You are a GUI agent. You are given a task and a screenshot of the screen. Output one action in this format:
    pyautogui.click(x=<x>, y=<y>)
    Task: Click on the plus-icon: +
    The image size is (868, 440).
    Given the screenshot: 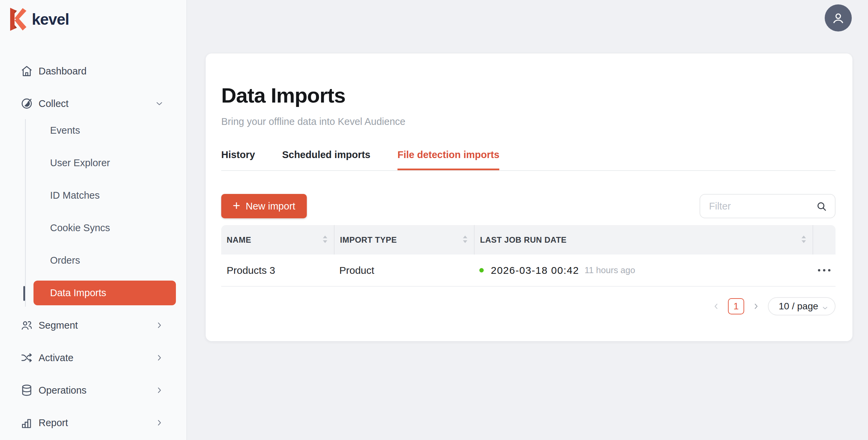 What is the action you would take?
    pyautogui.click(x=236, y=205)
    